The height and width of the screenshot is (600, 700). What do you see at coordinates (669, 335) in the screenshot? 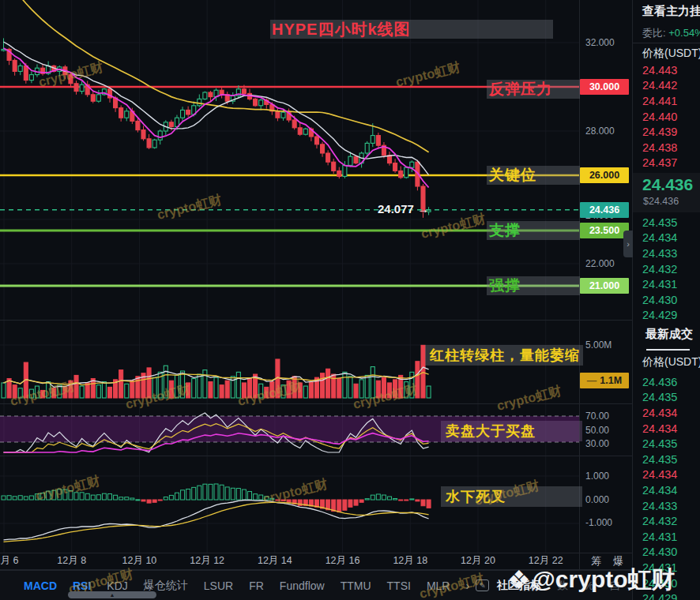
I see `latest-trades-header: 最新成交` at bounding box center [669, 335].